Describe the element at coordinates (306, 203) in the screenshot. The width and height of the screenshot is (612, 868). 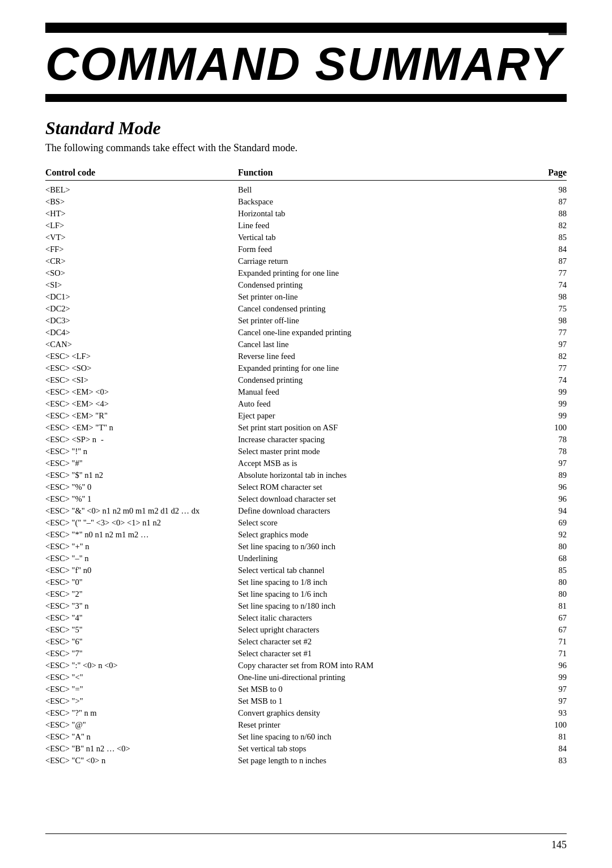
I see `table-row: <BS>Backspace87` at that location.